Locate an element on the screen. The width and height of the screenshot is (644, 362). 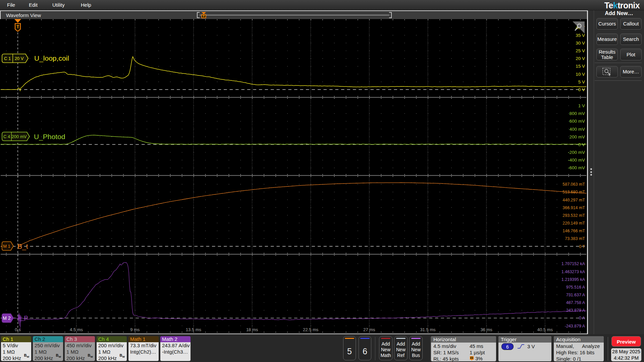
svg-text: -400 mV is located at coordinates (576, 160).